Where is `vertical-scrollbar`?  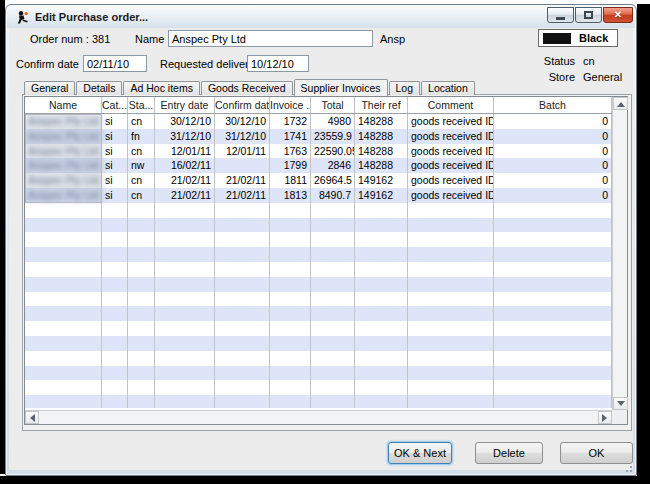
vertical-scrollbar is located at coordinates (620, 254).